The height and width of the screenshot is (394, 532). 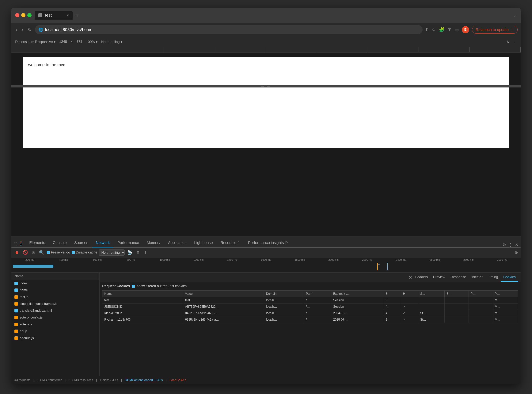 What do you see at coordinates (112, 253) in the screenshot?
I see `throttle-select: No throttling` at bounding box center [112, 253].